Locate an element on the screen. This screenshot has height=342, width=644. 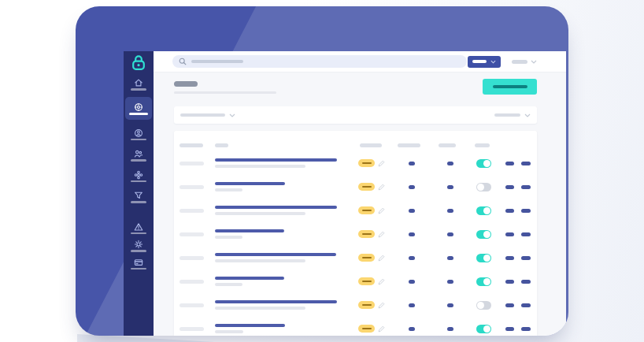
sidebar-item-apps is located at coordinates (139, 176).